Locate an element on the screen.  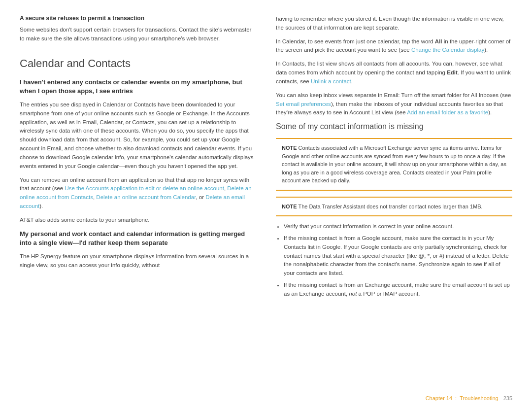
note-box-1-content: NOTE Contacts associated with a Microsof… is located at coordinates (394, 165).